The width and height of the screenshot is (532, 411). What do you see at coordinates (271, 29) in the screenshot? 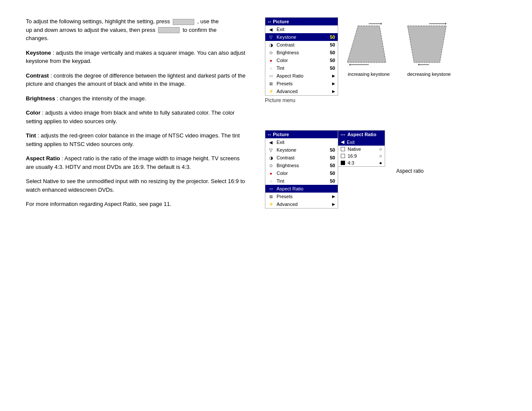
I see `back-arrow-icon: ◀` at bounding box center [271, 29].